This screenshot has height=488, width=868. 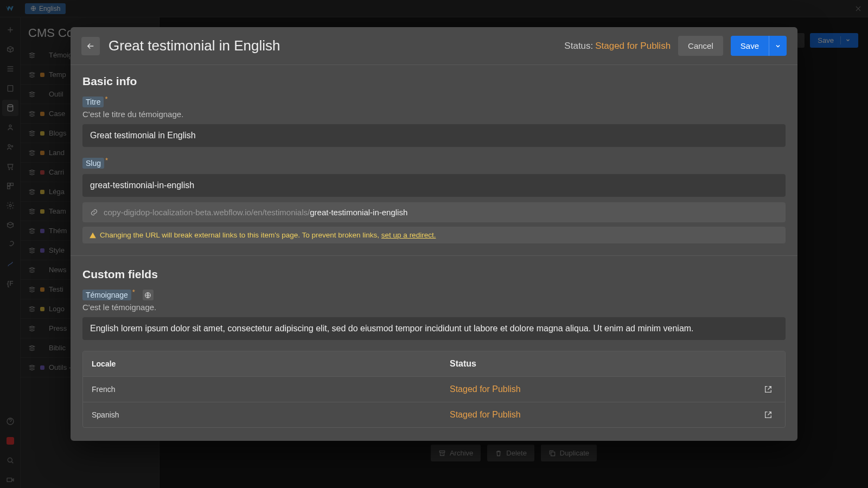 I want to click on locale-row: FrenchStaged for Publish, so click(x=434, y=389).